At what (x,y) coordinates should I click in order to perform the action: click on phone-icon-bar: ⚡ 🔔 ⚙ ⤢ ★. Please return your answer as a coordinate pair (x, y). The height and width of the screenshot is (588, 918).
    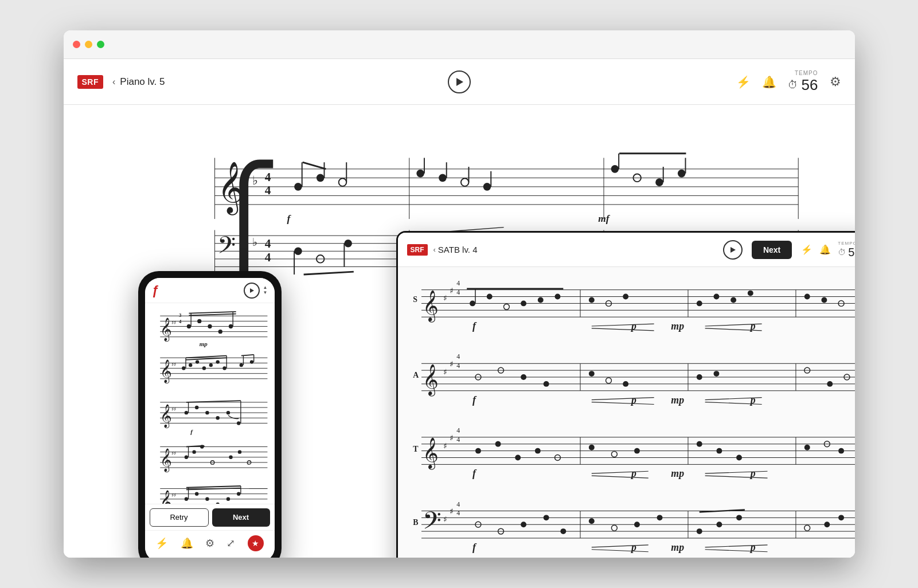
    Looking at the image, I should click on (210, 543).